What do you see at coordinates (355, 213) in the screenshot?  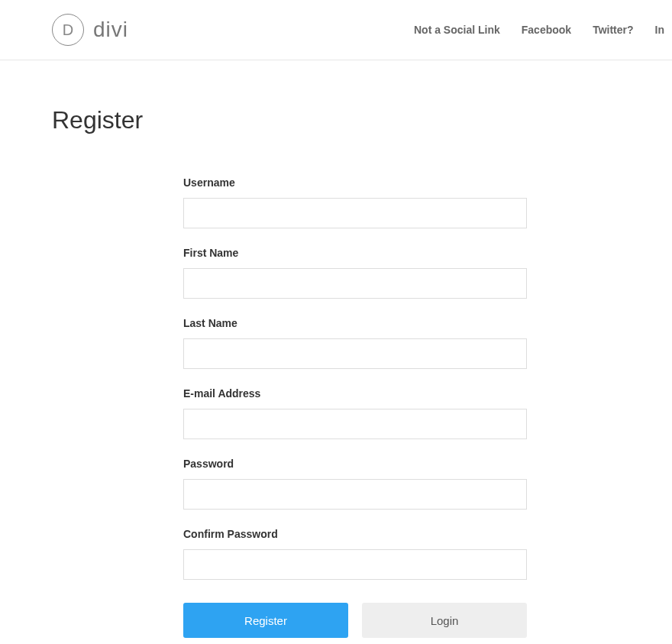 I see `input-username` at bounding box center [355, 213].